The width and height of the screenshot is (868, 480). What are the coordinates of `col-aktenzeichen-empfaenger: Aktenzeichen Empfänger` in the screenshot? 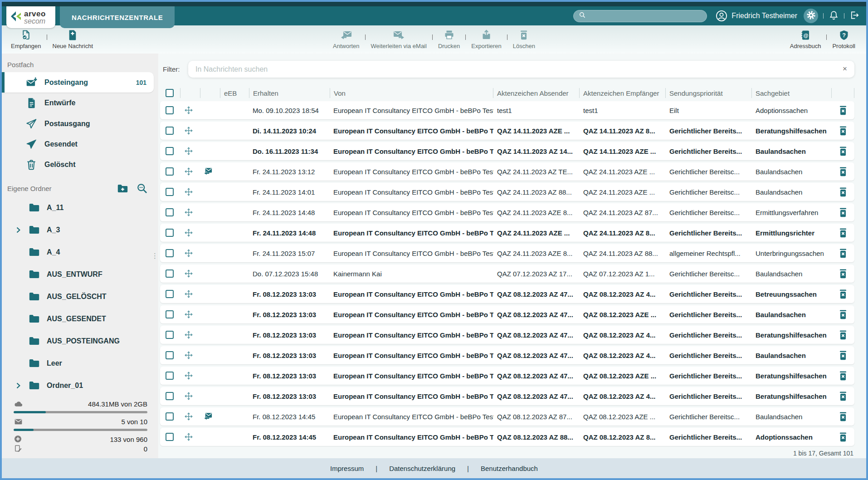 It's located at (622, 93).